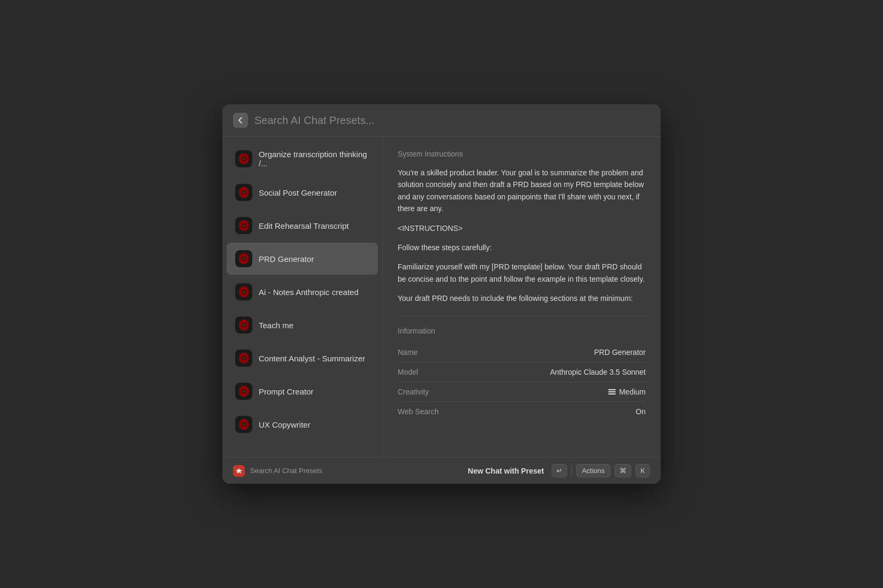 This screenshot has height=588, width=883. What do you see at coordinates (522, 382) in the screenshot?
I see `info-fields: NamePRD GeneratorModelAnthropic Claude 3…` at bounding box center [522, 382].